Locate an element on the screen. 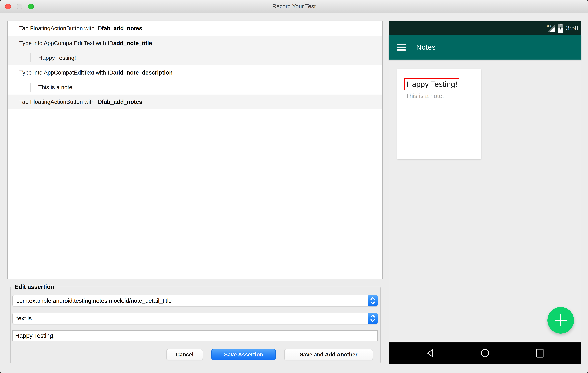 This screenshot has width=588, height=373. selected-element-highlight: Happy Testing! is located at coordinates (432, 84).